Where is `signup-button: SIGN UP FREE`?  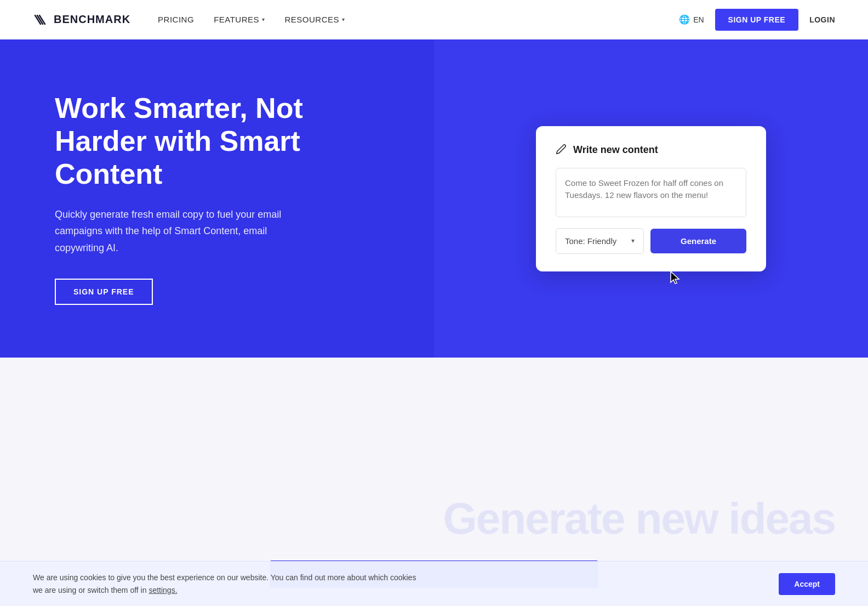 signup-button: SIGN UP FREE is located at coordinates (757, 20).